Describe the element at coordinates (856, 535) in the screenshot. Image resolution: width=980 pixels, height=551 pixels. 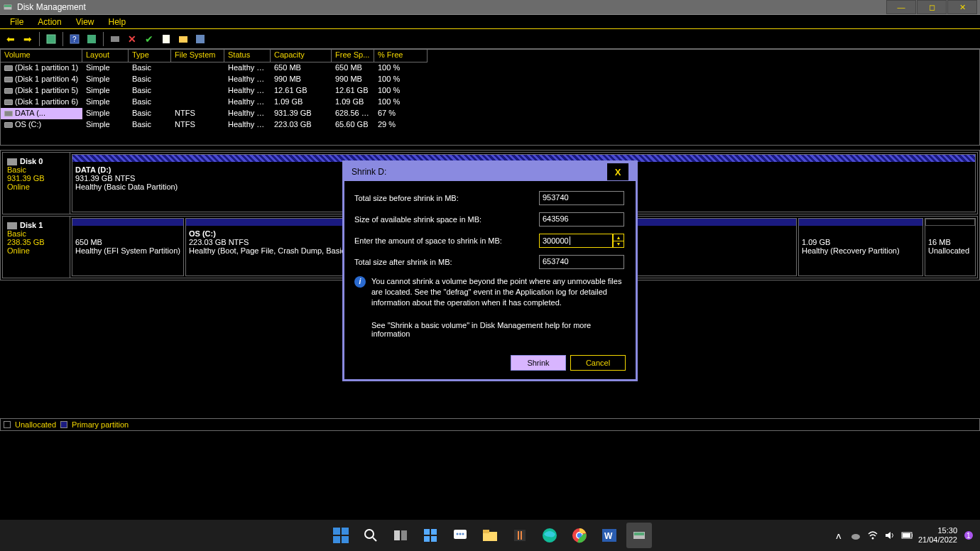
I see `tray-onedrive-icon` at that location.